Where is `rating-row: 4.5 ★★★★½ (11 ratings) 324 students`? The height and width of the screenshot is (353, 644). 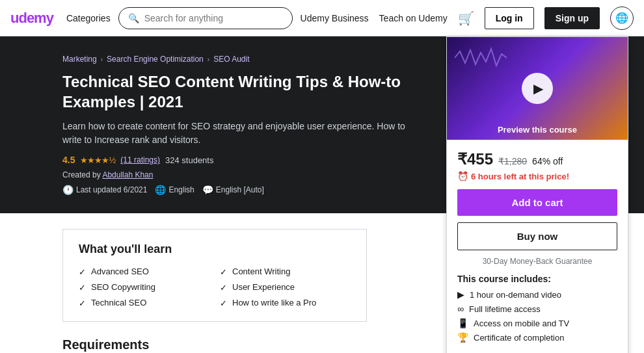
rating-row: 4.5 ★★★★½ (11 ratings) 324 students is located at coordinates (251, 160).